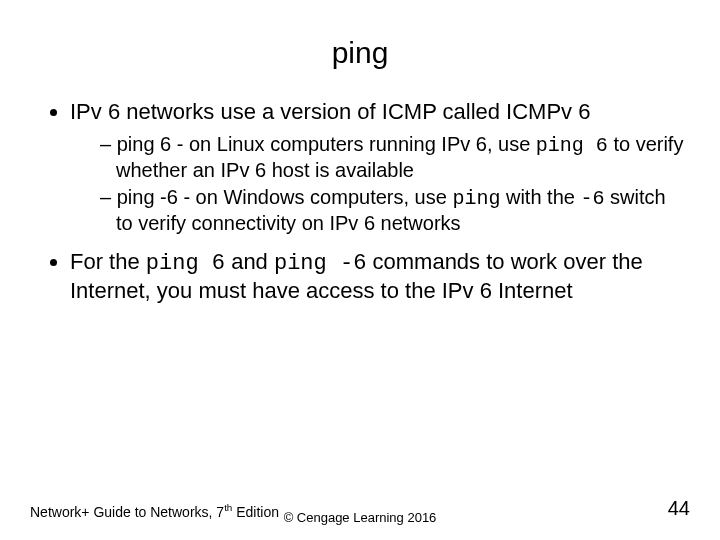 This screenshot has width=720, height=540. I want to click on footer-page-number: 44, so click(679, 508).